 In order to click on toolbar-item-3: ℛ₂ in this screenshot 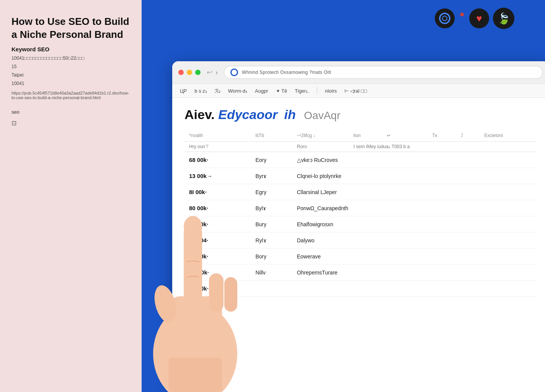, I will do `click(217, 91)`.